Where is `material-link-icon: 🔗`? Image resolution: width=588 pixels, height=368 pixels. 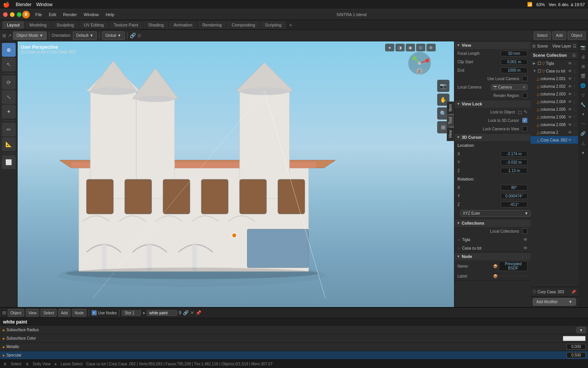
material-link-icon: 🔗 is located at coordinates (186, 313).